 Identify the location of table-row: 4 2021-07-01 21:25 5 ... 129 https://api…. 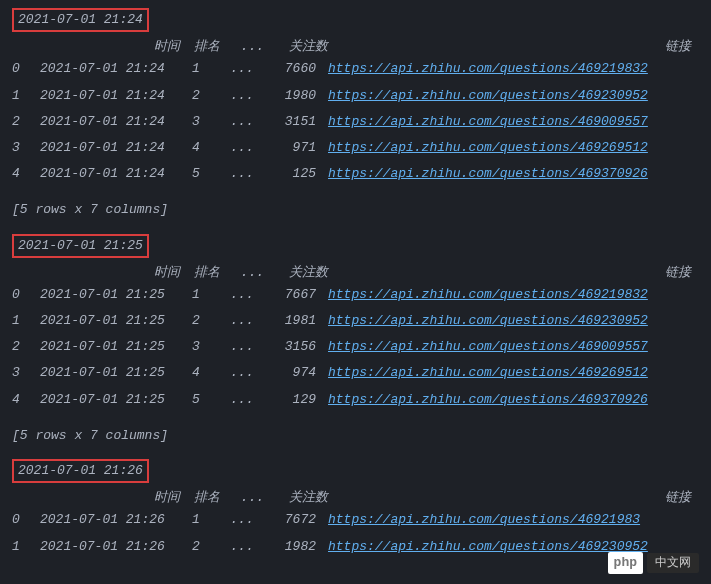
(356, 400).